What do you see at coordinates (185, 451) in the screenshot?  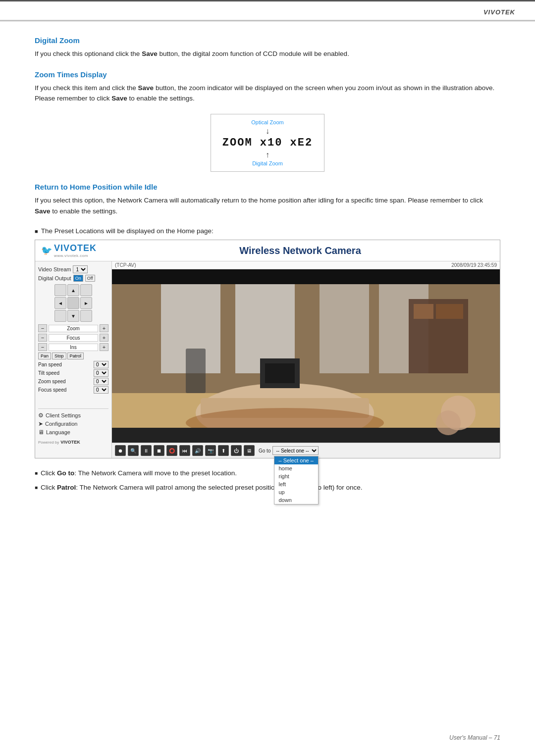 I see `prev-button: ⏮` at bounding box center [185, 451].